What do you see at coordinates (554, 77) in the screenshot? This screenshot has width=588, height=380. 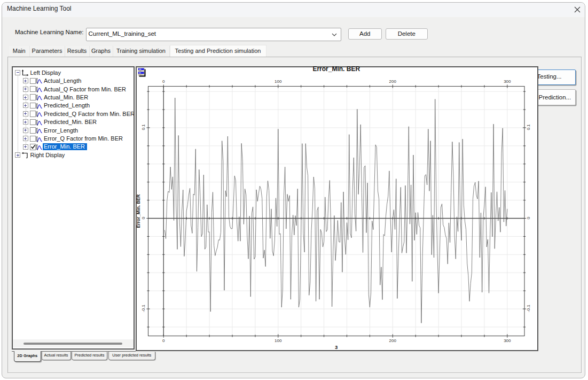 I see `testing-button: Testing...` at bounding box center [554, 77].